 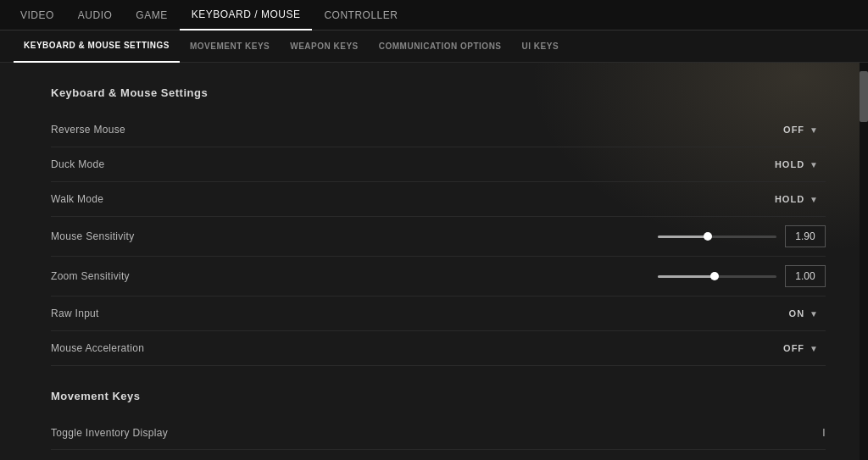 What do you see at coordinates (717, 276) in the screenshot?
I see `slider-track-zoom-sensitivity` at bounding box center [717, 276].